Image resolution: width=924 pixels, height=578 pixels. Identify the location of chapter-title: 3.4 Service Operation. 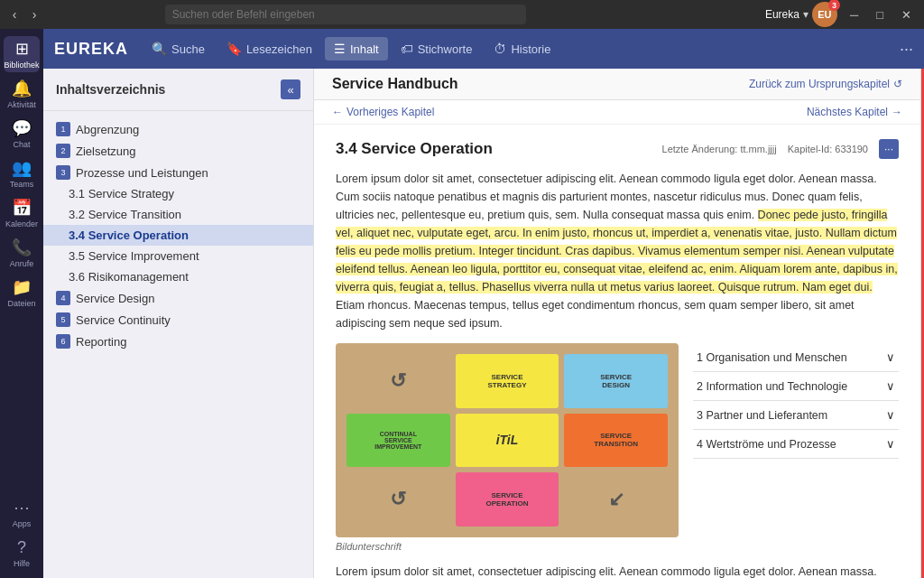
(414, 149).